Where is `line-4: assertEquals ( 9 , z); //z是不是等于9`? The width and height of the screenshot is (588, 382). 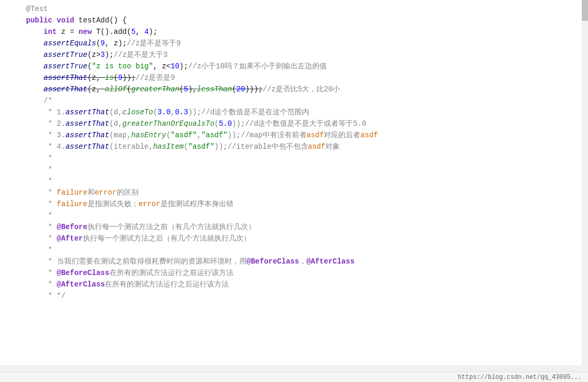
line-4: assertEquals ( 9 , z); //z是不是等于9 is located at coordinates (302, 43).